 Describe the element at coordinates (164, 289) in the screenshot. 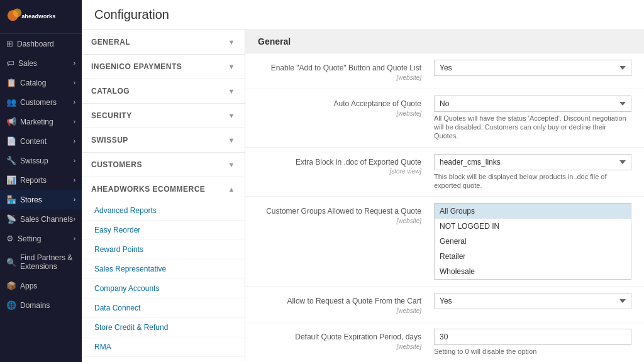

I see `sub-item-company_accounts: Company Accounts` at that location.